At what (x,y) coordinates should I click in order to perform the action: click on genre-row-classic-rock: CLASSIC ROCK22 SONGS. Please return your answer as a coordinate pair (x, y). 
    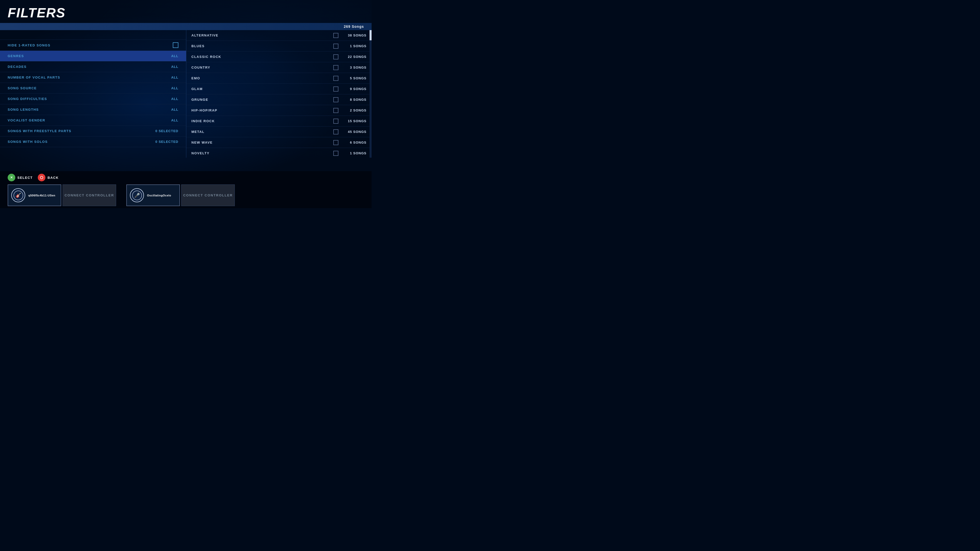
    Looking at the image, I should click on (279, 57).